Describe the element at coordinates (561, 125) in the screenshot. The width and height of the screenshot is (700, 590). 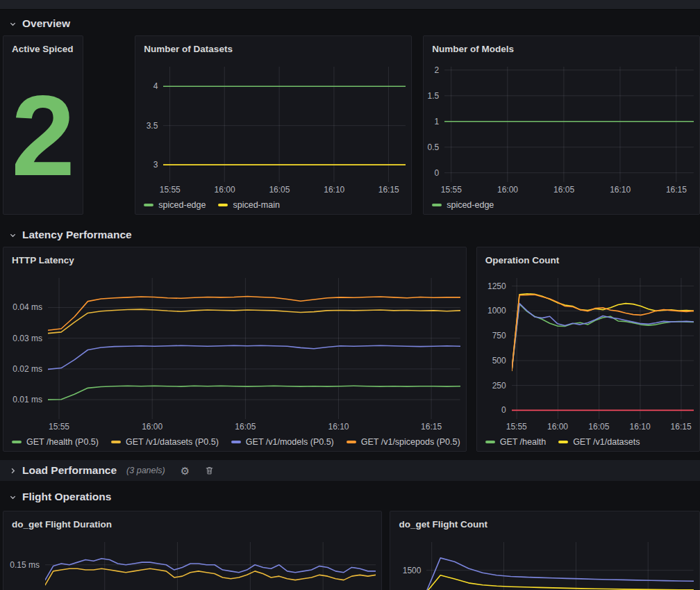
I see `panel-number-of-models: Number of Models 21.510.5015:5516:0016:0…` at that location.